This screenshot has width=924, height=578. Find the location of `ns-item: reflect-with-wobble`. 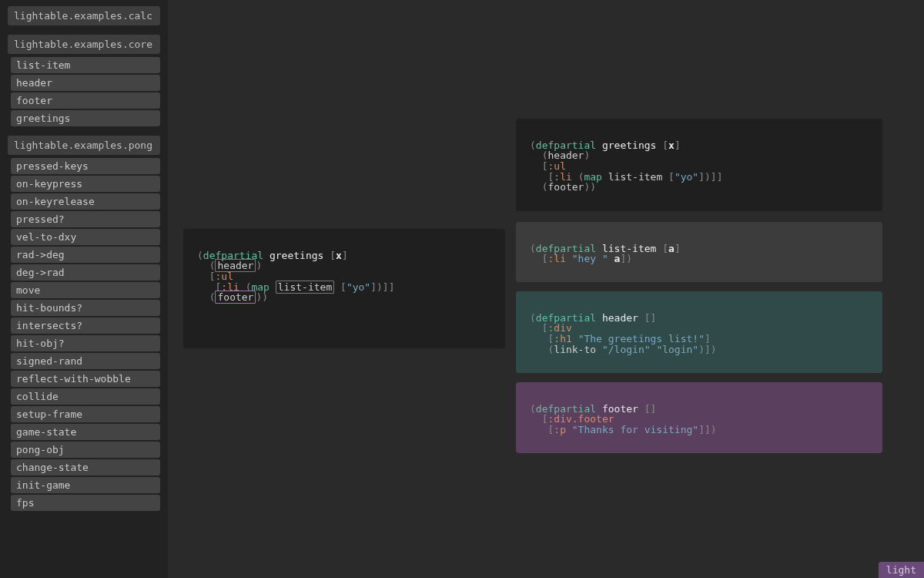

ns-item: reflect-with-wobble is located at coordinates (85, 379).